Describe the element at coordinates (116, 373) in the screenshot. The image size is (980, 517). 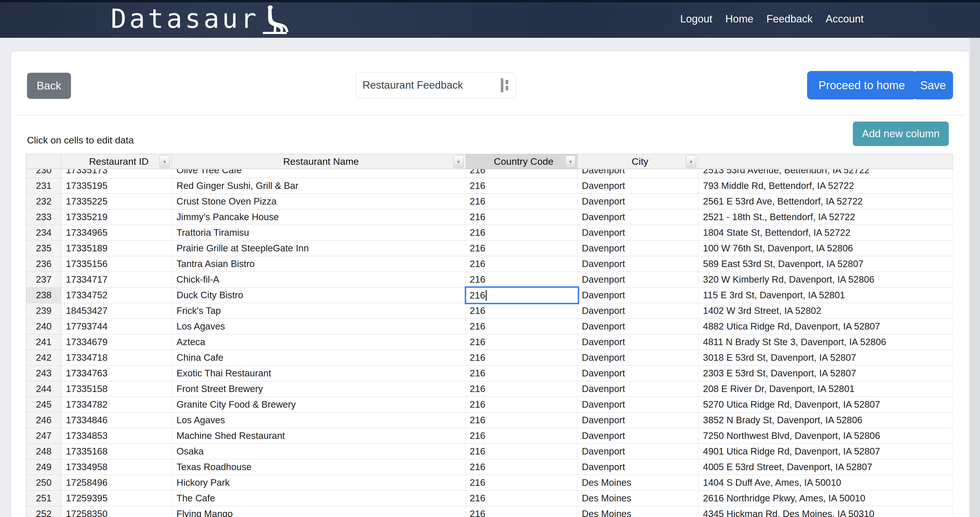
I see `restaurant-id-cell: 17334763` at that location.